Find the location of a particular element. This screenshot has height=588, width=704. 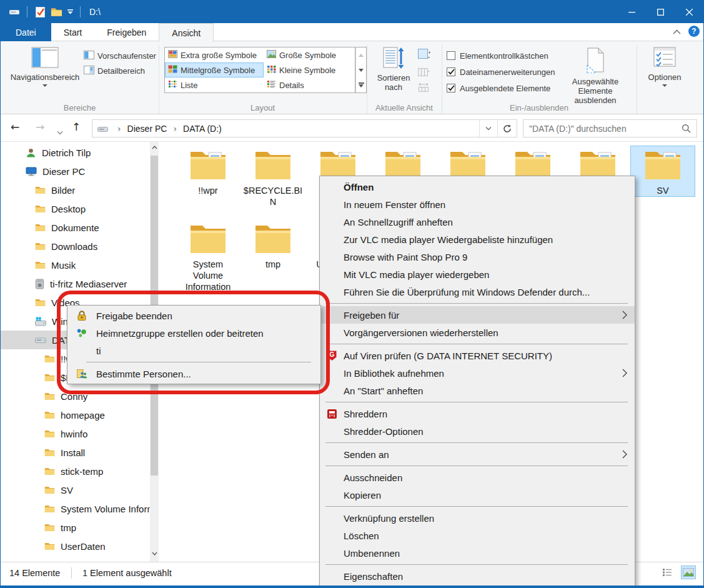

file-tile-system-volume-information: System Volume Information is located at coordinates (208, 256).